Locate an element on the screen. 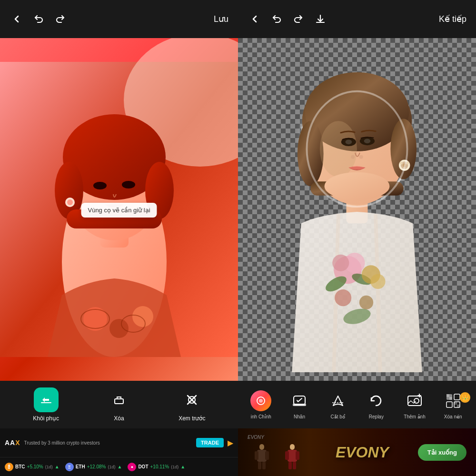  tooltip-box: Vùng cọ vẽ cần giữ lại is located at coordinates (119, 210).